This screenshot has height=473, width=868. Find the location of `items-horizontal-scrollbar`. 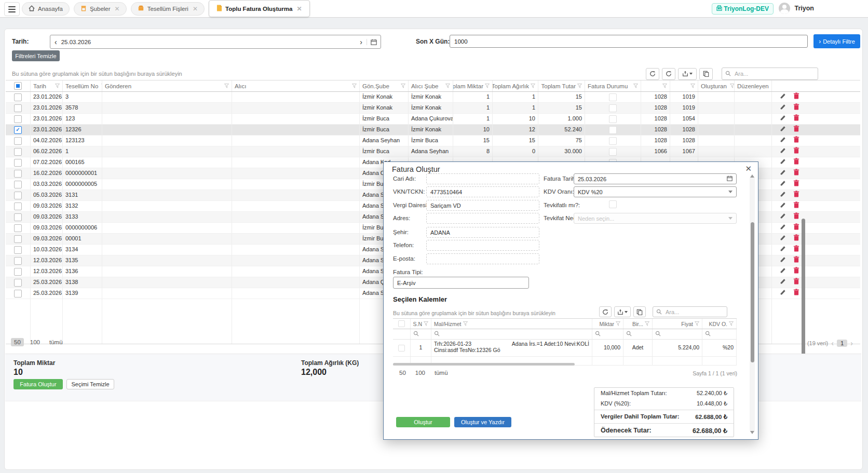

items-horizontal-scrollbar is located at coordinates (484, 364).